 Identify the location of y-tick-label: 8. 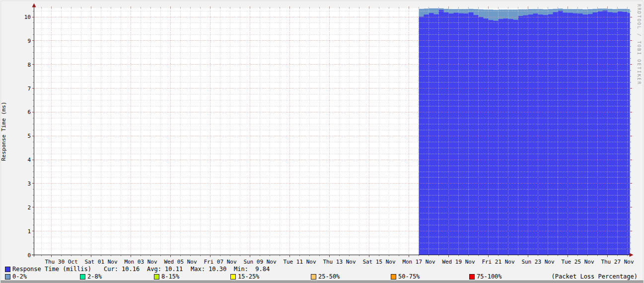
(29, 65).